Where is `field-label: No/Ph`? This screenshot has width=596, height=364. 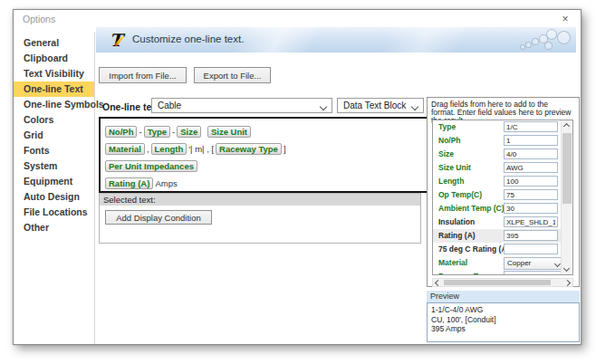
field-label: No/Ph is located at coordinates (449, 141).